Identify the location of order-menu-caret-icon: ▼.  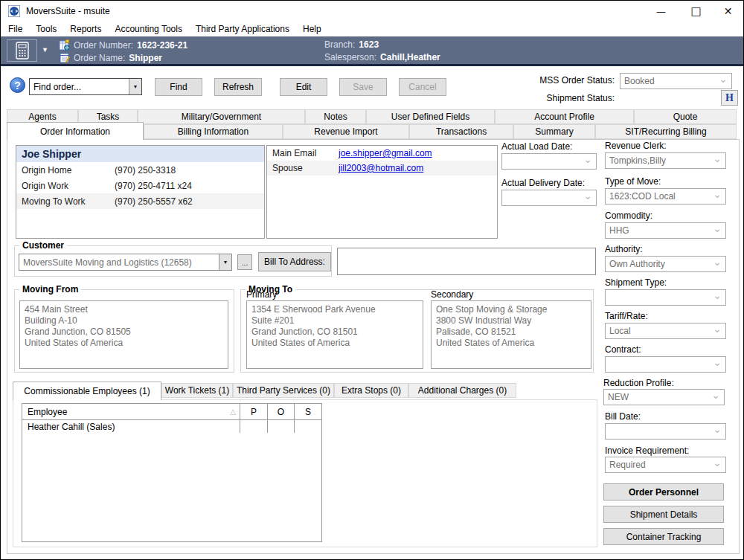
(45, 50).